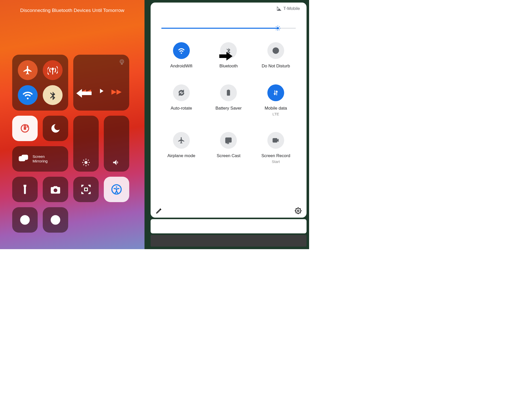  I want to click on screen-mirroring-label: Screen Mirroring, so click(40, 159).